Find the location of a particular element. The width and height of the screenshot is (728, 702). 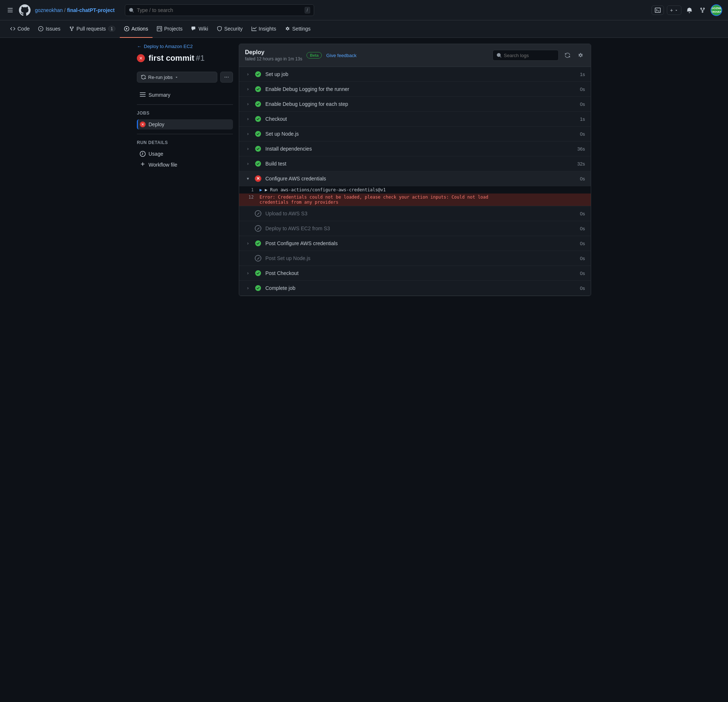

step-row: ▾ ✕ Configure AWS credentials 0s is located at coordinates (415, 179).